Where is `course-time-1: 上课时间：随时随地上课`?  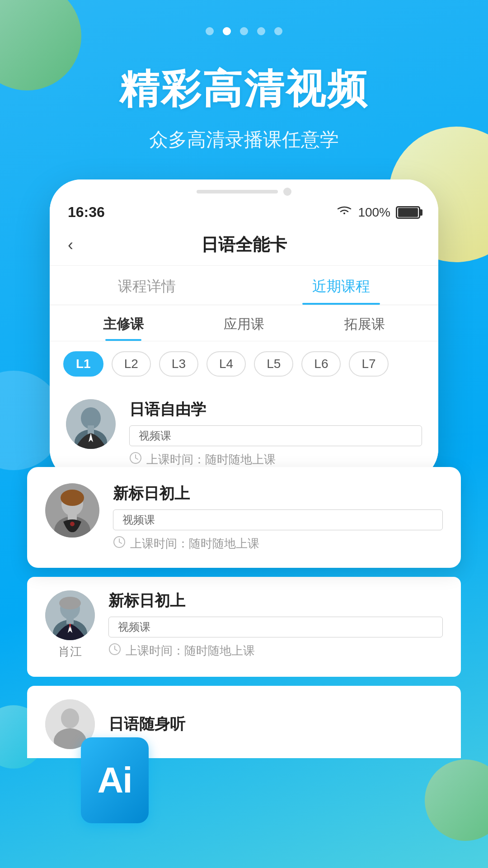
course-time-1: 上课时间：随时随地上课 is located at coordinates (276, 459).